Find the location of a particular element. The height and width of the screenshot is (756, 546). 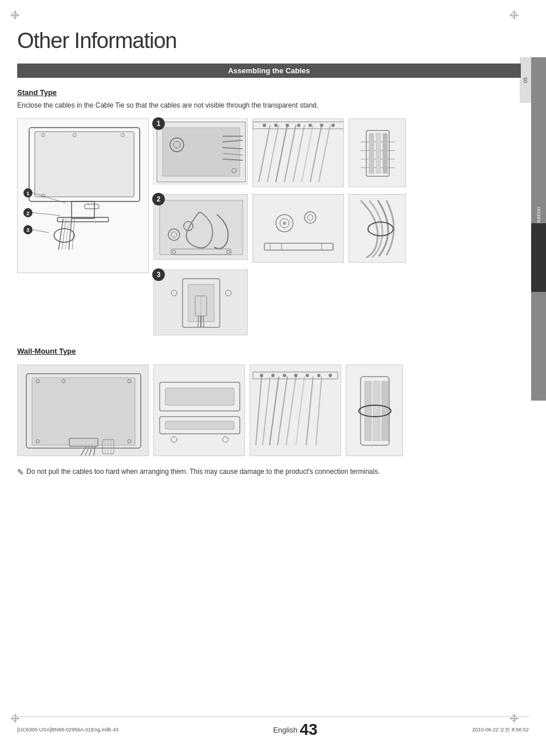

footer-page-number: 43 is located at coordinates (309, 730).